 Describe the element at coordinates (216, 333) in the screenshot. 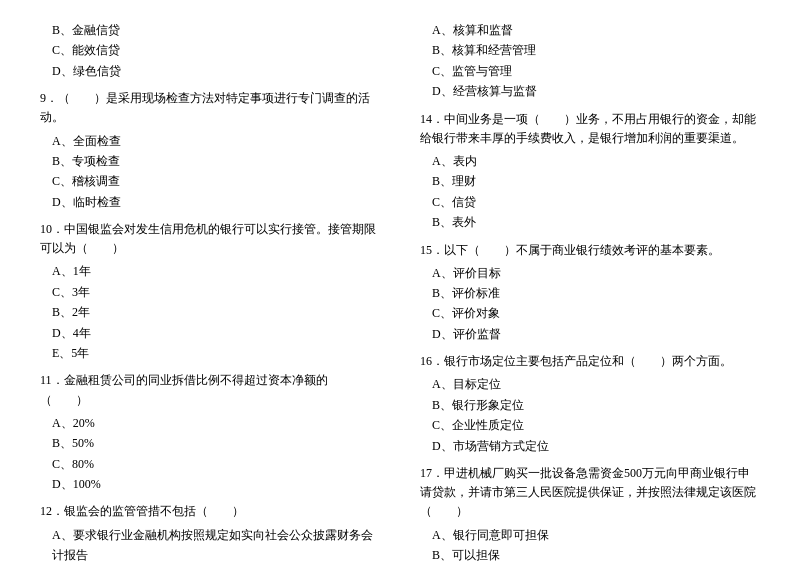

I see `option-10d: D、4年` at that location.